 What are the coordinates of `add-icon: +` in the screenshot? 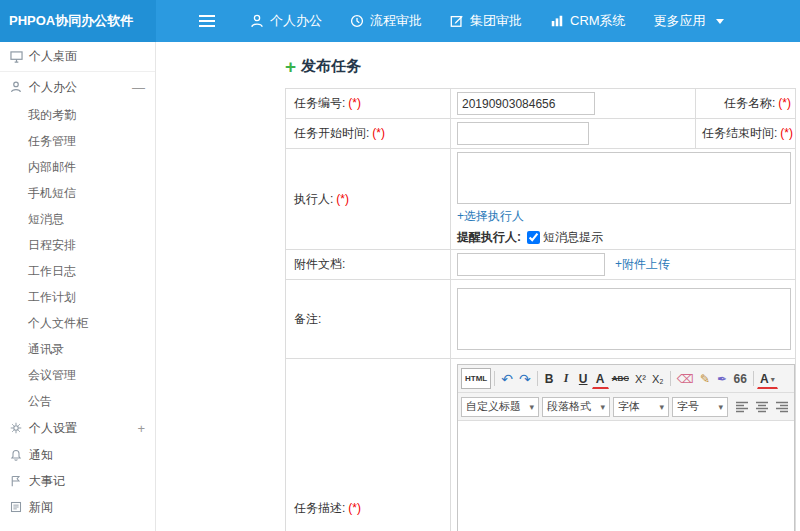 It's located at (290, 66).